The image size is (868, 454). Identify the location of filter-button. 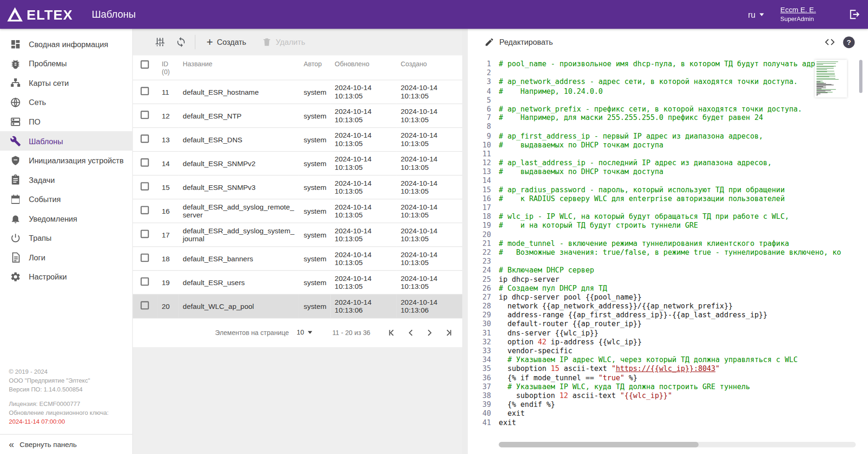
(160, 42).